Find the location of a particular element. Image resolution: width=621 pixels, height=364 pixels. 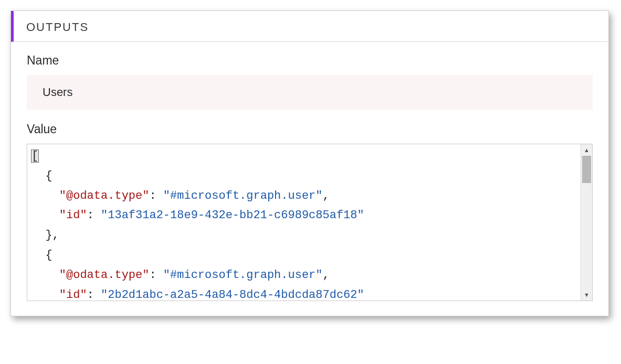

outputs-title: OUTPUTS is located at coordinates (311, 27).